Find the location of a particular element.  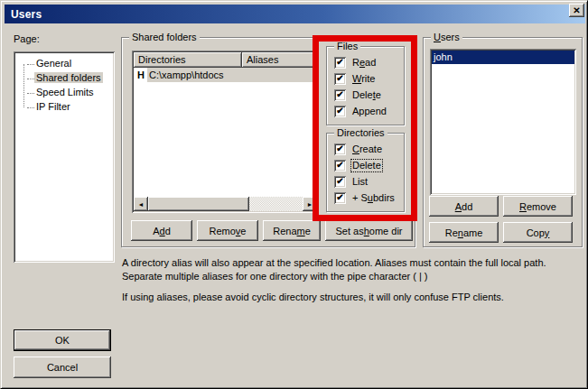

remove-folder-button: Remove is located at coordinates (228, 231).